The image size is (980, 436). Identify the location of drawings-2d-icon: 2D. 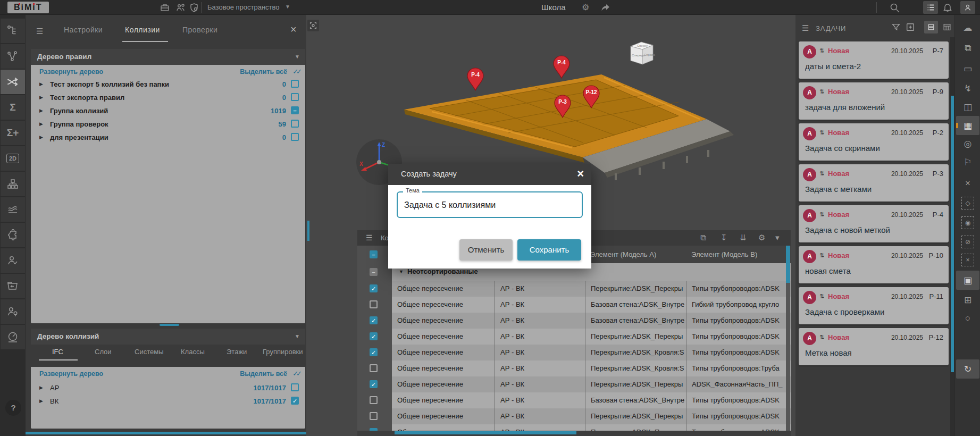
(13, 158).